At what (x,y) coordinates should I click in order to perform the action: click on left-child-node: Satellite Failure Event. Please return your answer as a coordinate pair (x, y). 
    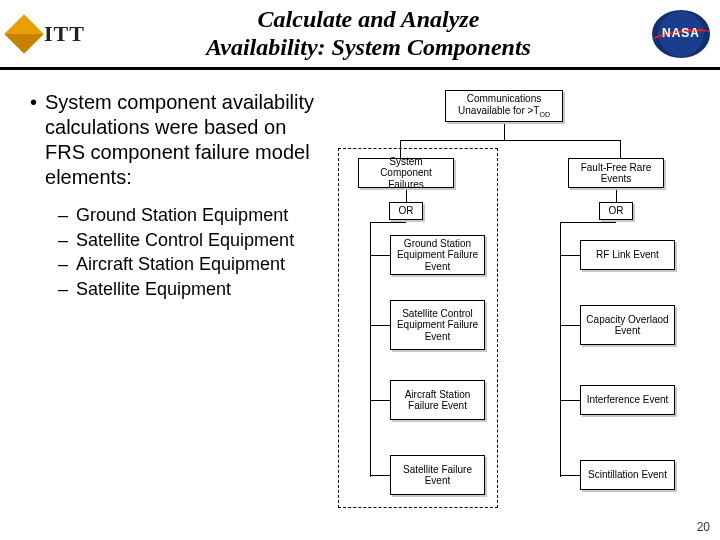
    Looking at the image, I should click on (438, 475).